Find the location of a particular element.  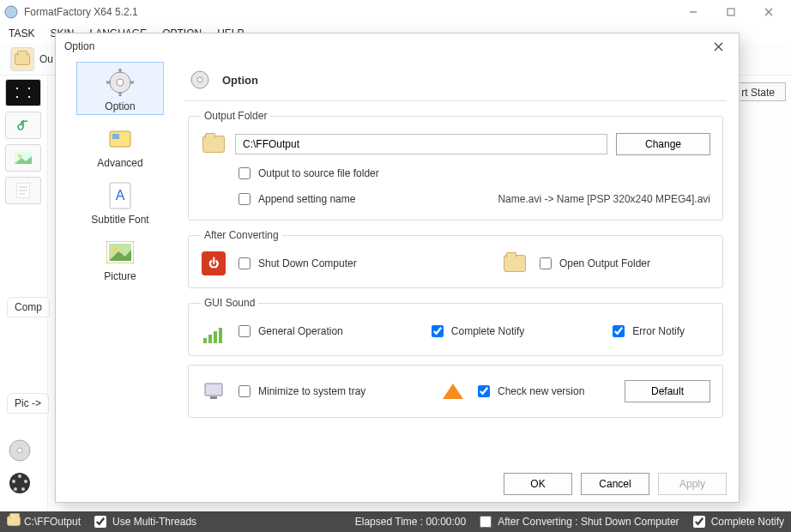

group-misc: Minimize to system tray Check new versio… is located at coordinates (456, 391).